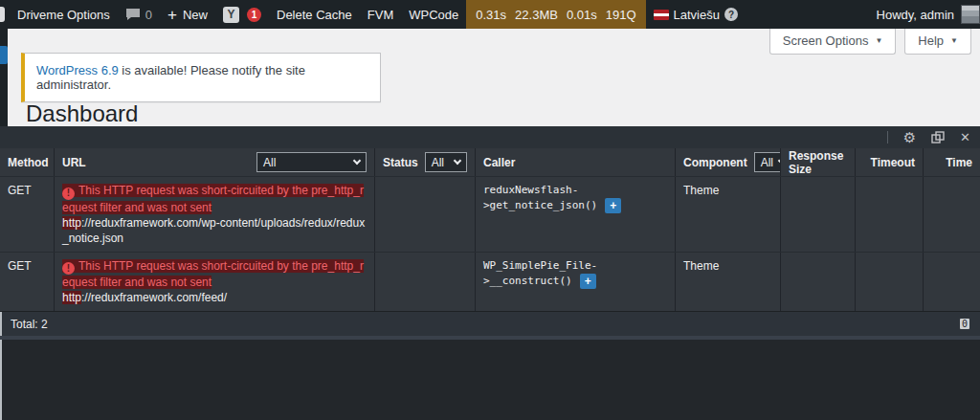 The height and width of the screenshot is (420, 980). What do you see at coordinates (434, 14) in the screenshot?
I see `admin-bar-wpcode: WPCode` at bounding box center [434, 14].